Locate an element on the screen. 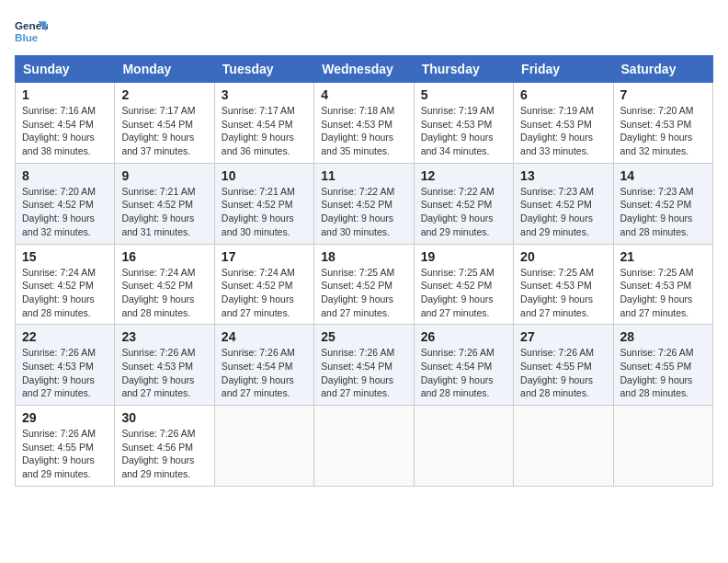  calendar-cell: 25 Sunrise: 7:26 AM Sunset: 4:54 PM Dayl… is located at coordinates (364, 365).